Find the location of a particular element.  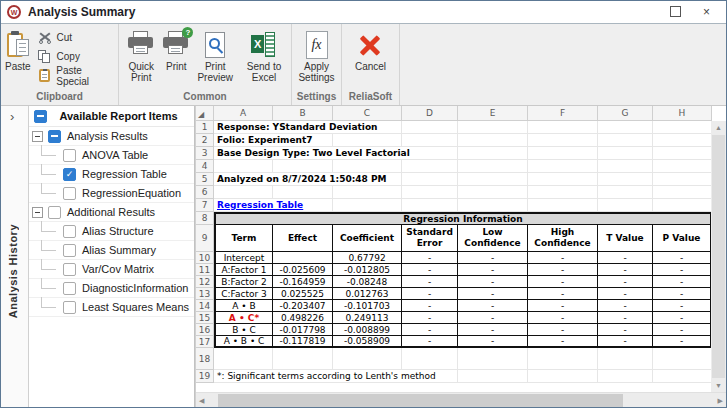

cell-F17: - is located at coordinates (563, 342).